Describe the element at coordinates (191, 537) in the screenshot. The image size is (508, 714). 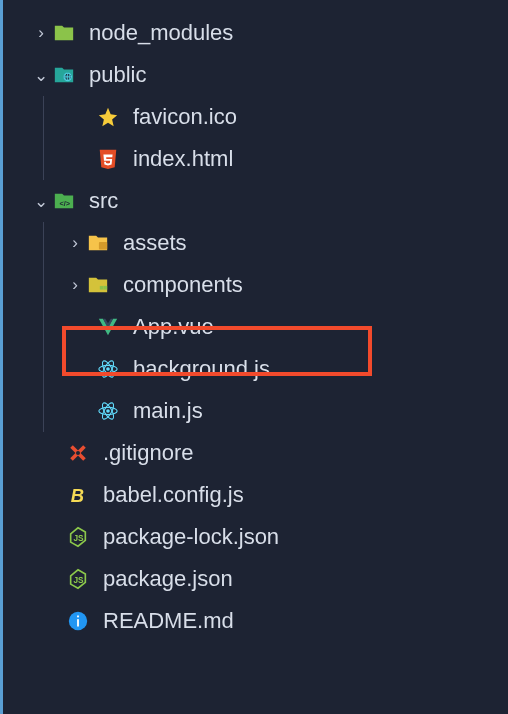
I see `item-label: package-lock.json` at that location.